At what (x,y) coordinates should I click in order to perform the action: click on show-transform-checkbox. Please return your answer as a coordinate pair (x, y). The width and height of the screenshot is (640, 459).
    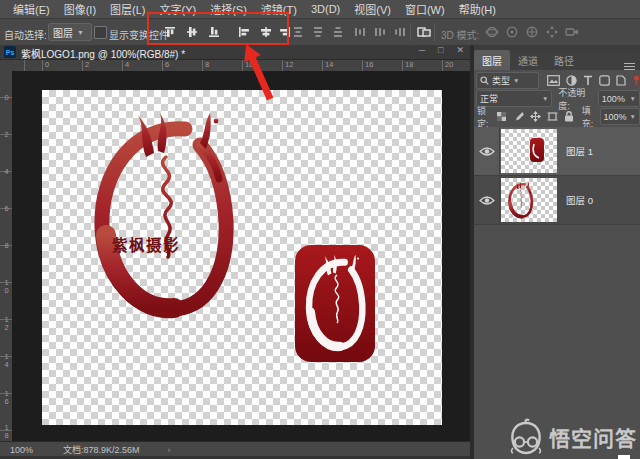
    Looking at the image, I should click on (100, 32).